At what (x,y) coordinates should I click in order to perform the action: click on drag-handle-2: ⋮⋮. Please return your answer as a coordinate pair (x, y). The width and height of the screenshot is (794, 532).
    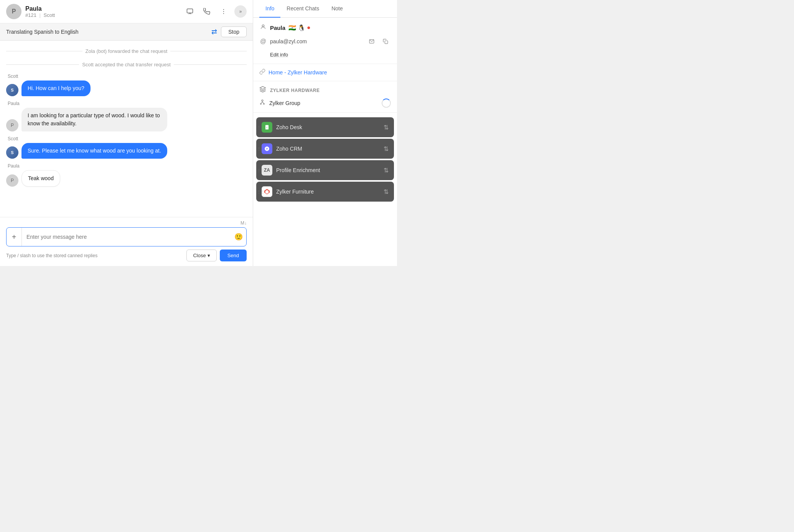
    Looking at the image, I should click on (261, 149).